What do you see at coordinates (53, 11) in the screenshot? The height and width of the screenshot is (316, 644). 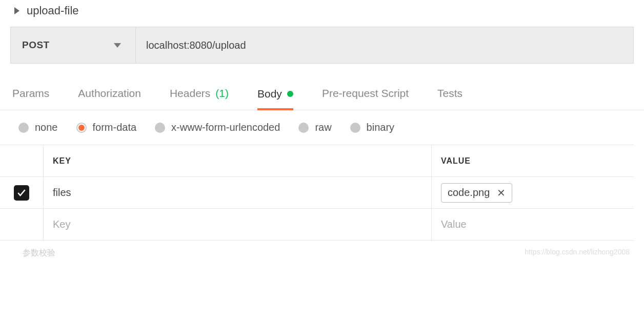 I see `request-name: upload-file` at bounding box center [53, 11].